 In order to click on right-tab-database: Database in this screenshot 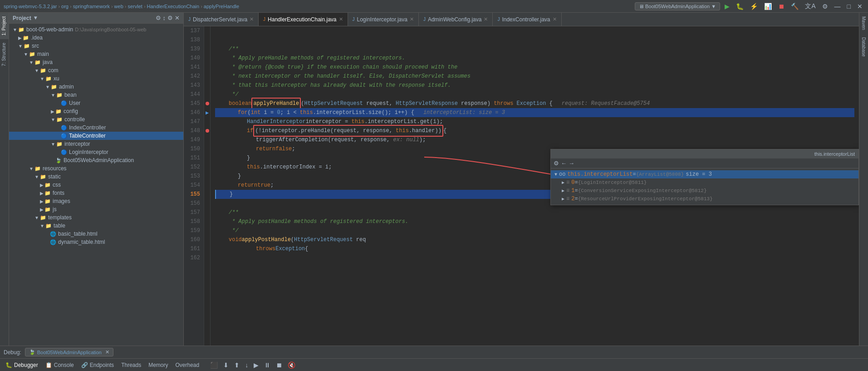, I will do `click(864, 47)`.